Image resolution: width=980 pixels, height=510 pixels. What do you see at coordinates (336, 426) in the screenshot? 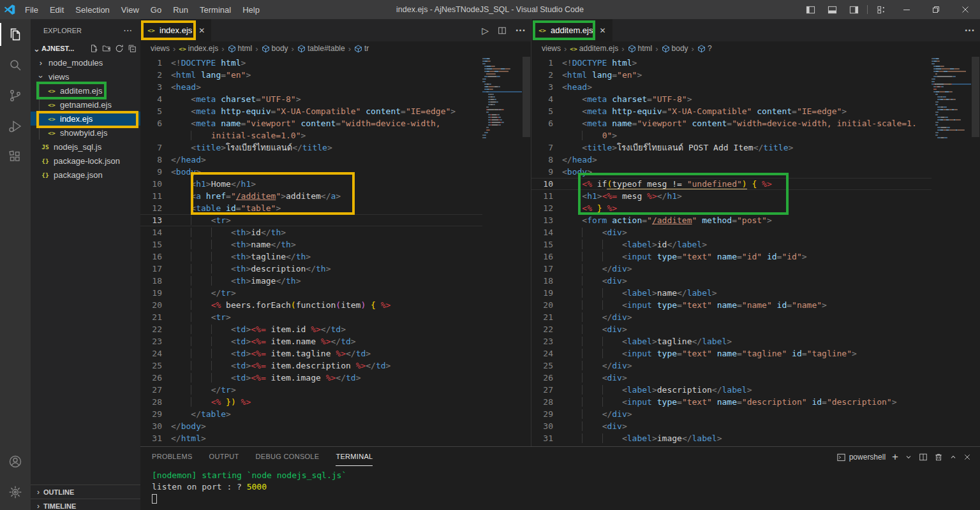
I see `code-line: 30</body>` at bounding box center [336, 426].